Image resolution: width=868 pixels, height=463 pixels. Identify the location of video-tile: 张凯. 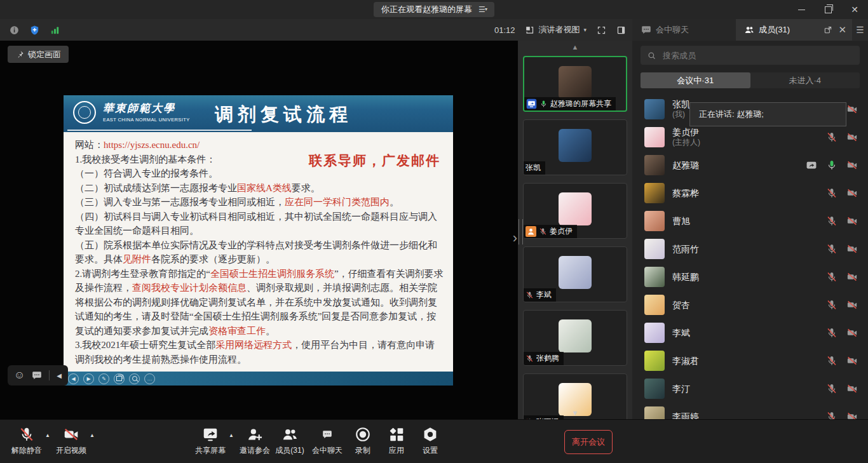
(575, 147).